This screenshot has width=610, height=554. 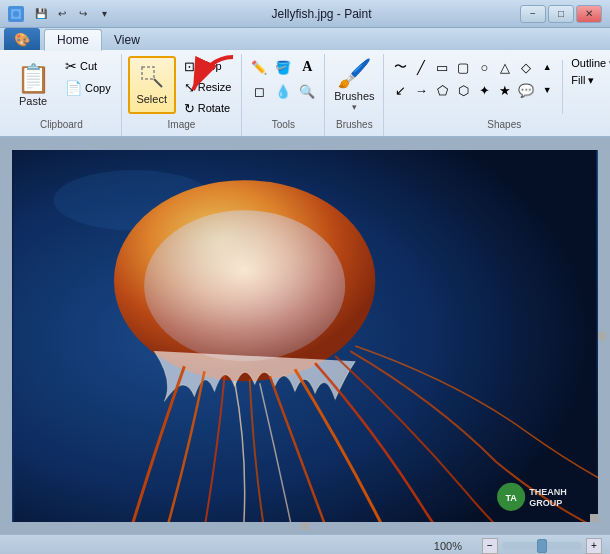 What do you see at coordinates (533, 14) in the screenshot?
I see `minimize-button: −` at bounding box center [533, 14].